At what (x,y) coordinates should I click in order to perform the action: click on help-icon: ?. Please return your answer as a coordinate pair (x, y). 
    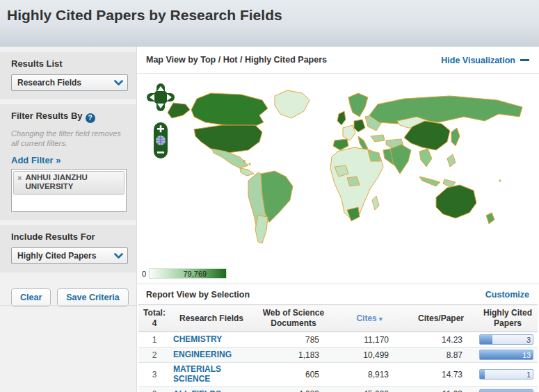
    Looking at the image, I should click on (90, 118).